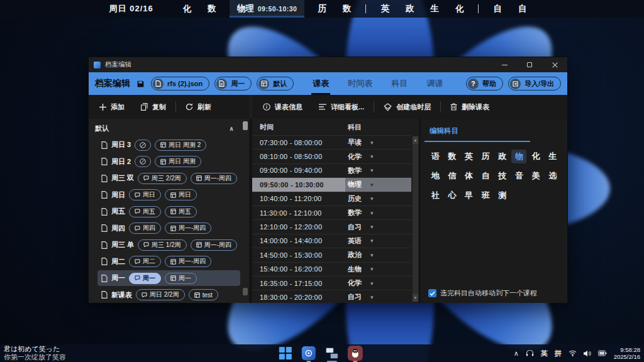 The width and height of the screenshot is (644, 362). Describe the element at coordinates (415, 140) in the screenshot. I see `scroll-up-icon: ▲` at that location.